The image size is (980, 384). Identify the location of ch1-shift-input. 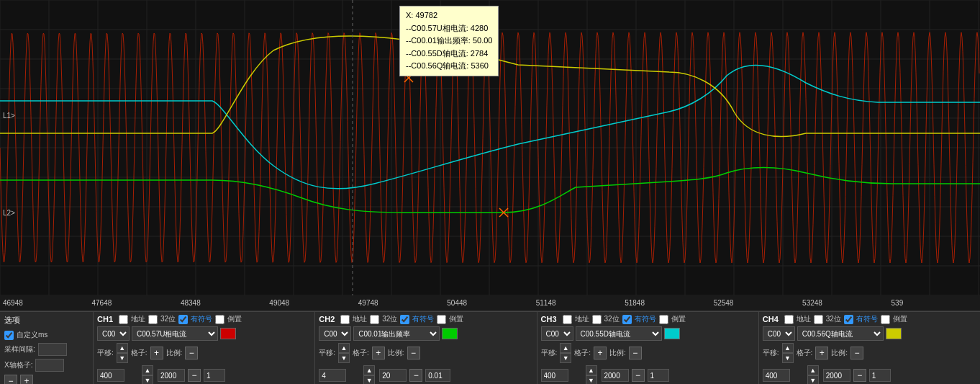
(111, 375).